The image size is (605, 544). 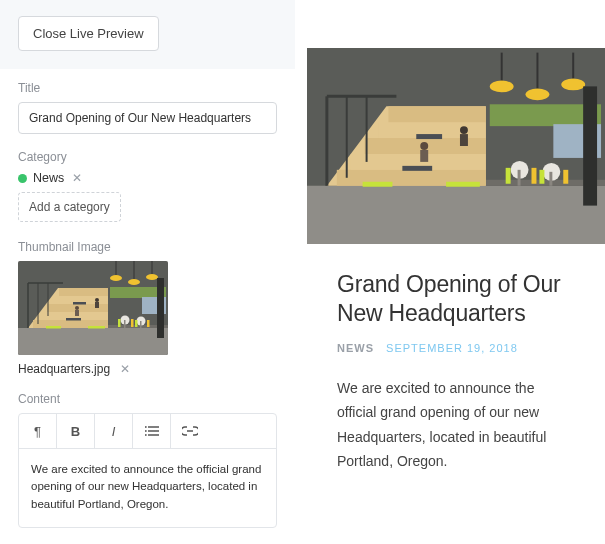 What do you see at coordinates (356, 348) in the screenshot?
I see `preview-category: NEWS` at bounding box center [356, 348].